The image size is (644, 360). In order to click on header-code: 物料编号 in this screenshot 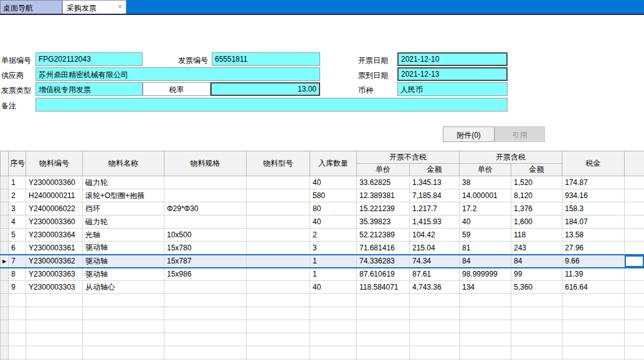, I will do `click(55, 164)`.